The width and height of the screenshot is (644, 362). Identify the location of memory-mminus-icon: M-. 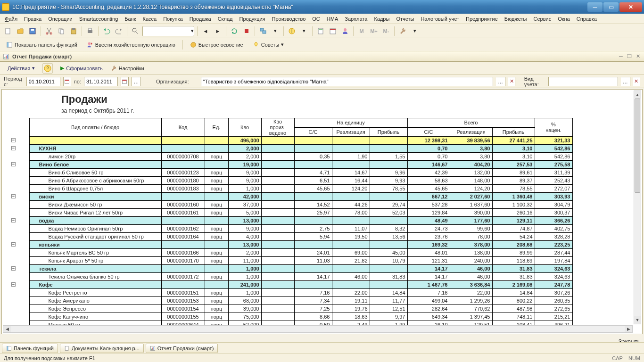
(386, 31).